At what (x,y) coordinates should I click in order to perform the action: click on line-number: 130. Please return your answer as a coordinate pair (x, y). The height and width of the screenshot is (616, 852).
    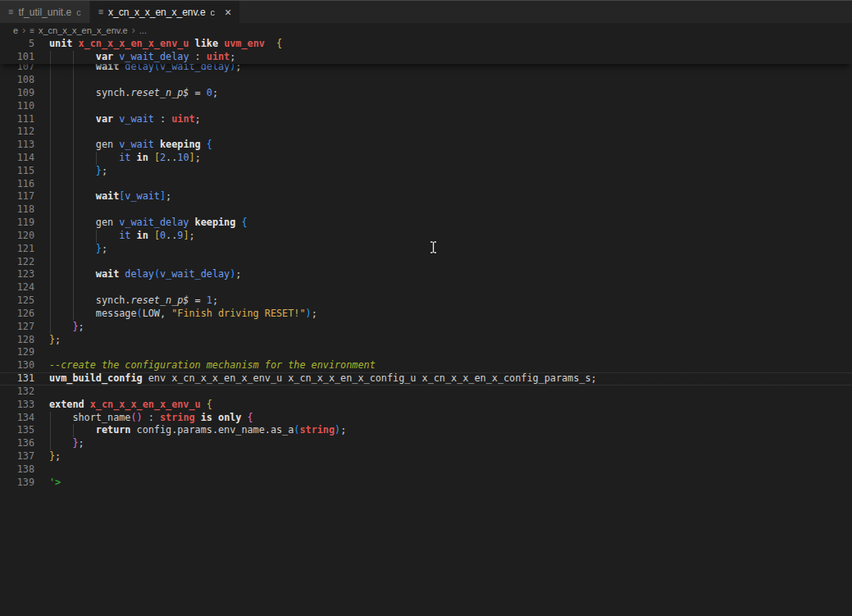
    Looking at the image, I should click on (17, 366).